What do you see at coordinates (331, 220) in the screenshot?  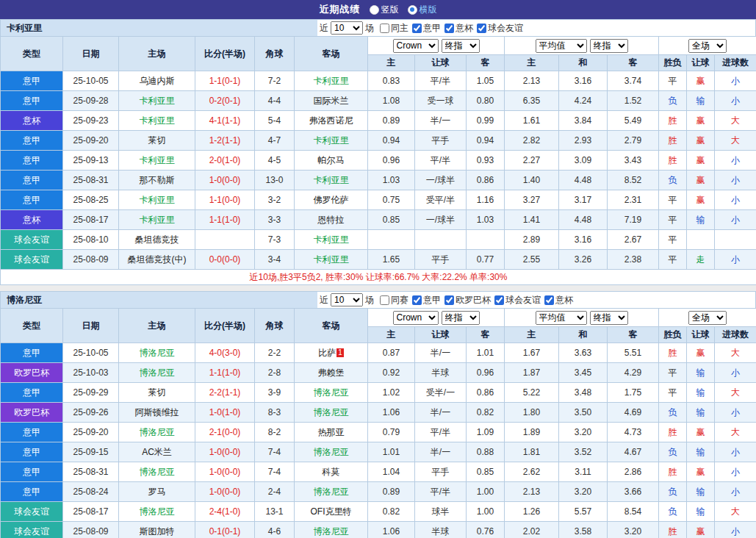 I see `away-team: 恩特拉` at bounding box center [331, 220].